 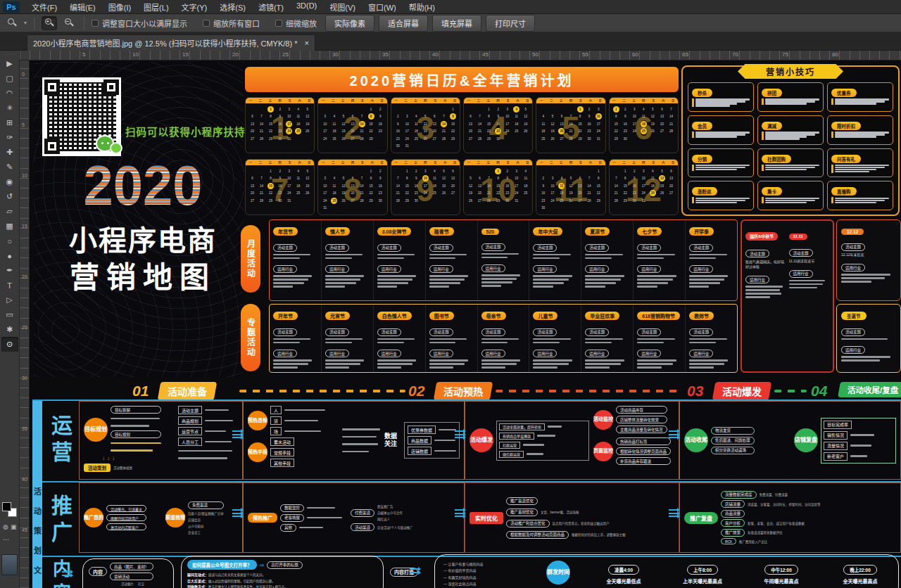 What do you see at coordinates (10, 181) in the screenshot?
I see `clone-stamp-tool: ◉` at bounding box center [10, 181].